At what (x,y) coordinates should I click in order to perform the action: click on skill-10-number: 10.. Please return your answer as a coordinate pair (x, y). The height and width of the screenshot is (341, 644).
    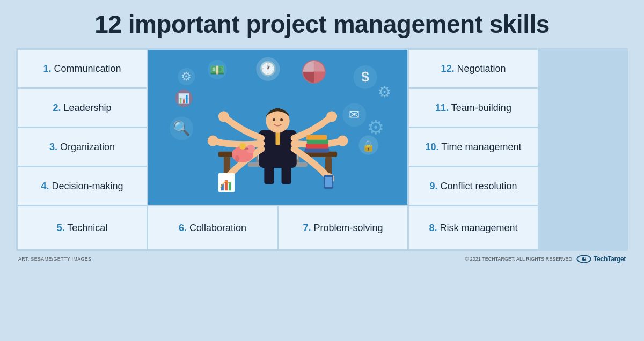
    Looking at the image, I should click on (431, 147).